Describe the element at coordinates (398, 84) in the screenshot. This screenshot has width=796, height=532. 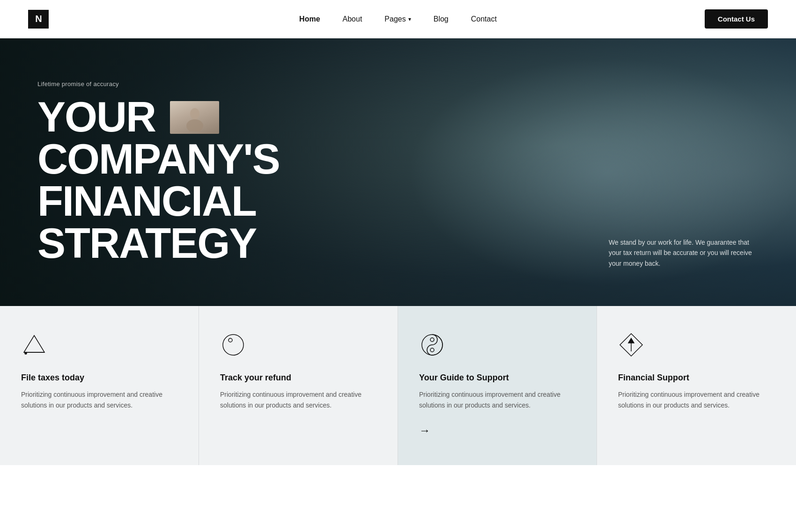
I see `hero-tagline: Lifetime promise of accuracy` at that location.